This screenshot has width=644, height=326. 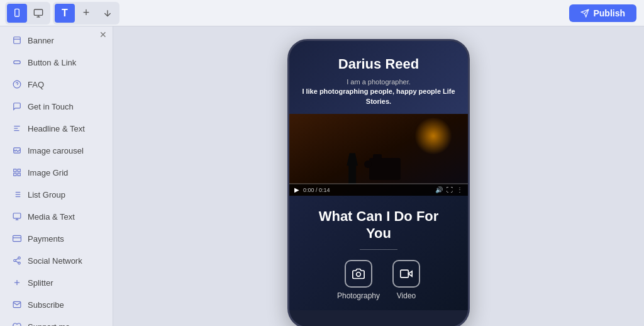 I want to click on sidebar-item-label: Headline & Text, so click(x=57, y=128).